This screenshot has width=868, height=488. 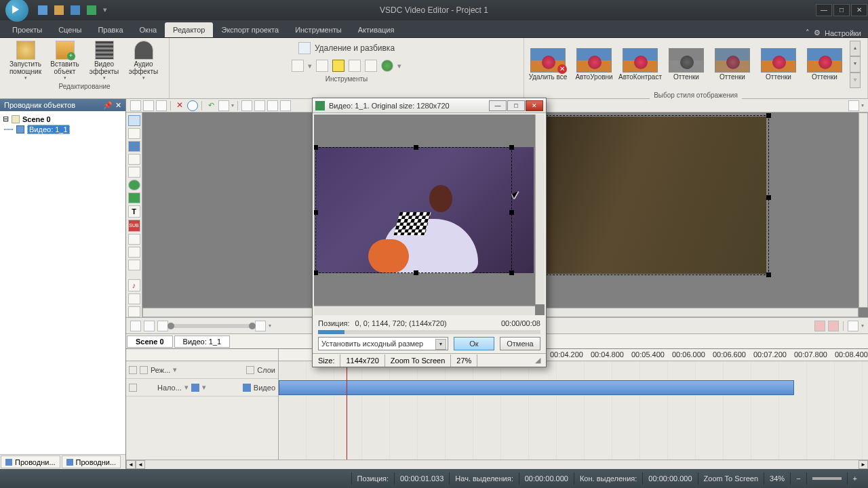 What do you see at coordinates (797, 479) in the screenshot?
I see `zoom-out-icon: −` at bounding box center [797, 479].